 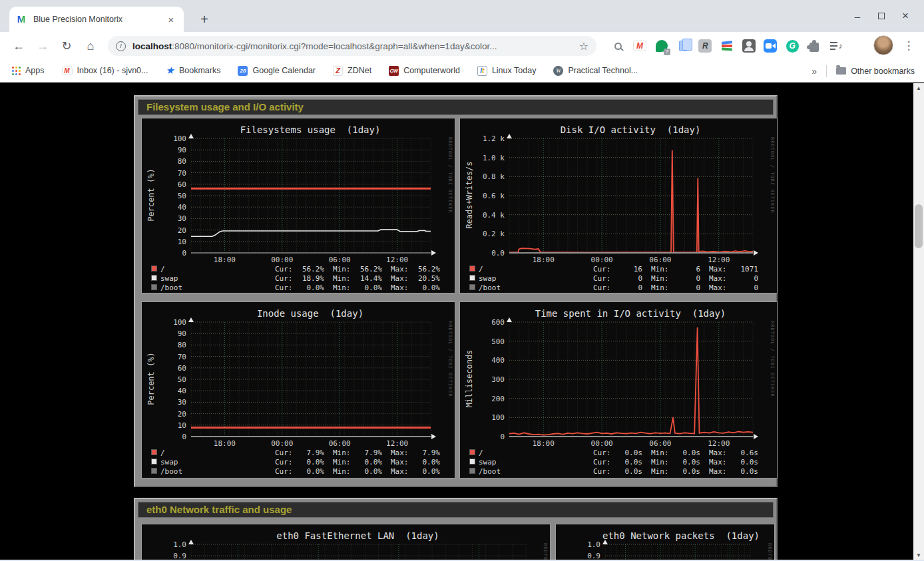 What do you see at coordinates (19, 46) in the screenshot?
I see `back-button: ←` at bounding box center [19, 46].